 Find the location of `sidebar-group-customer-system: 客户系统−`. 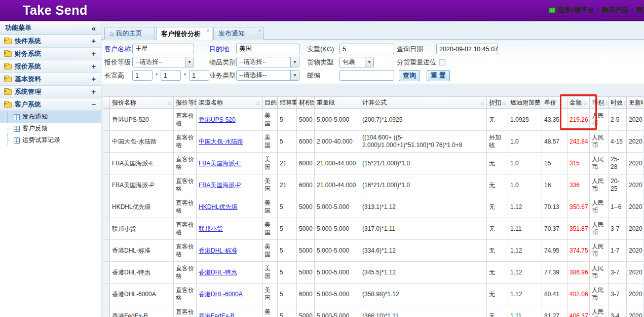

sidebar-group-customer-system: 客户系统− is located at coordinates (51, 104).